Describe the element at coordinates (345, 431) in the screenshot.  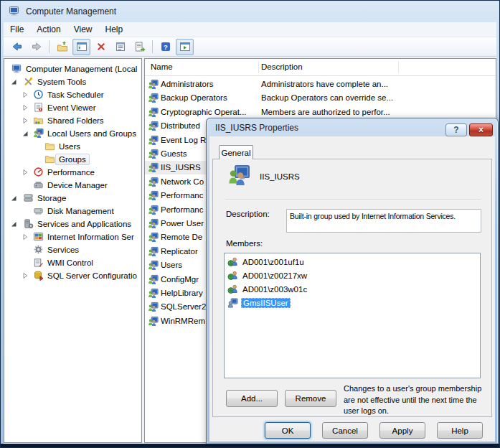
I see `cancel-button: Cancel` at that location.